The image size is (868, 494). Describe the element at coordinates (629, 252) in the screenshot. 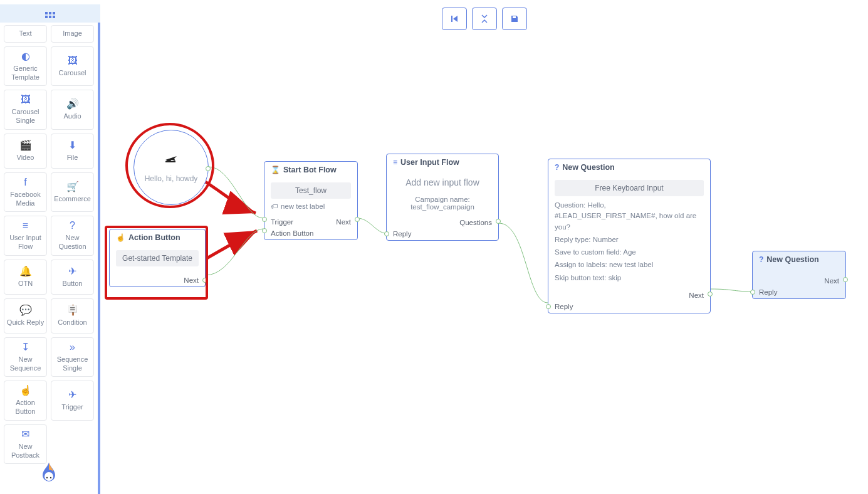

I see `save-field: Save to custom field: Age` at that location.